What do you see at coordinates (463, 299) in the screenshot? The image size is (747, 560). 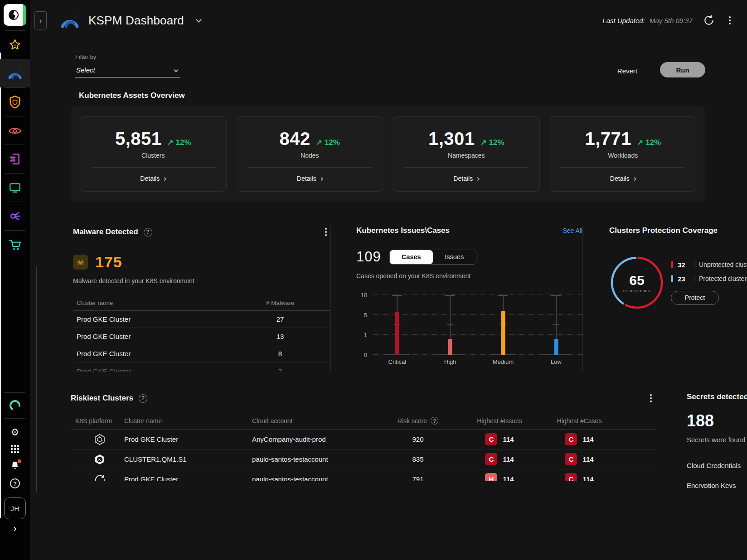 I see `issues-cases-panel: Kubernetes Issues\Cases See All 109 Case…` at bounding box center [463, 299].